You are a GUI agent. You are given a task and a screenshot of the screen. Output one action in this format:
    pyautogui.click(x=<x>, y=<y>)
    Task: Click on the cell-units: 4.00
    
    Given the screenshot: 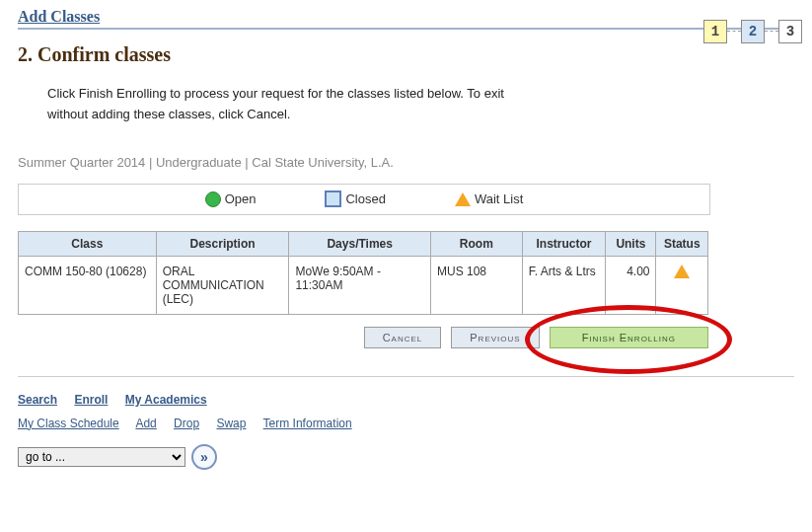 What is the action you would take?
    pyautogui.click(x=631, y=284)
    